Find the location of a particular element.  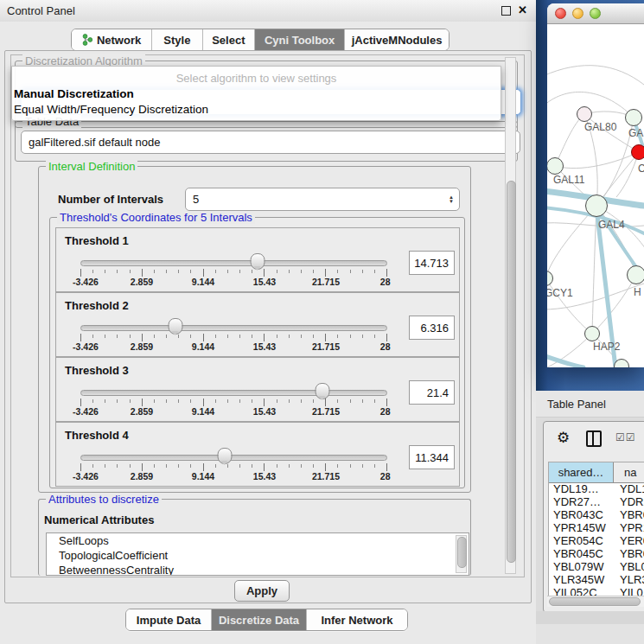

table-horizontal-scrollbar-thumb is located at coordinates (595, 602).